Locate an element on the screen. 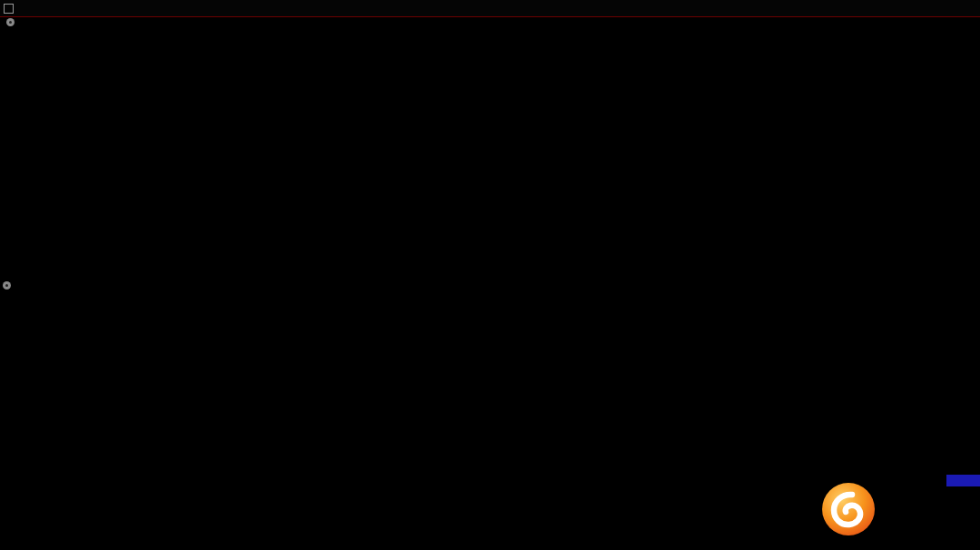  cngold-logo-icon is located at coordinates (848, 509).